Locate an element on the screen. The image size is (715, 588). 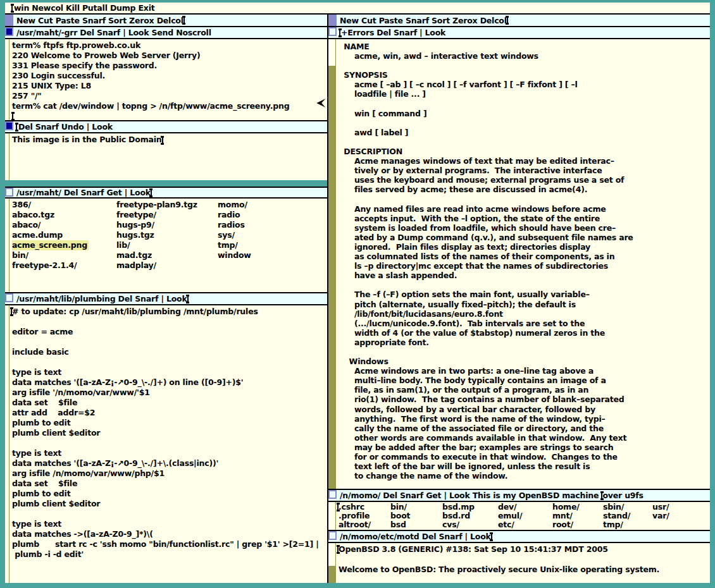
file-entry: home/ is located at coordinates (578, 507).